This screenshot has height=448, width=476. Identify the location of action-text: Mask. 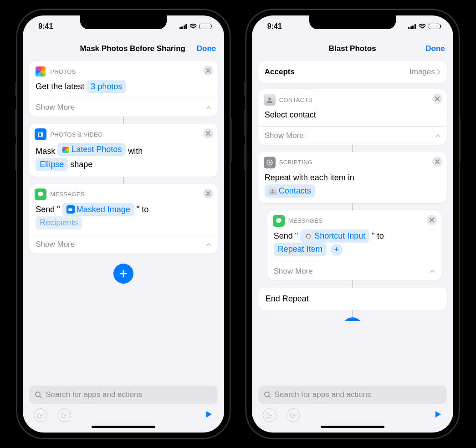
(46, 151).